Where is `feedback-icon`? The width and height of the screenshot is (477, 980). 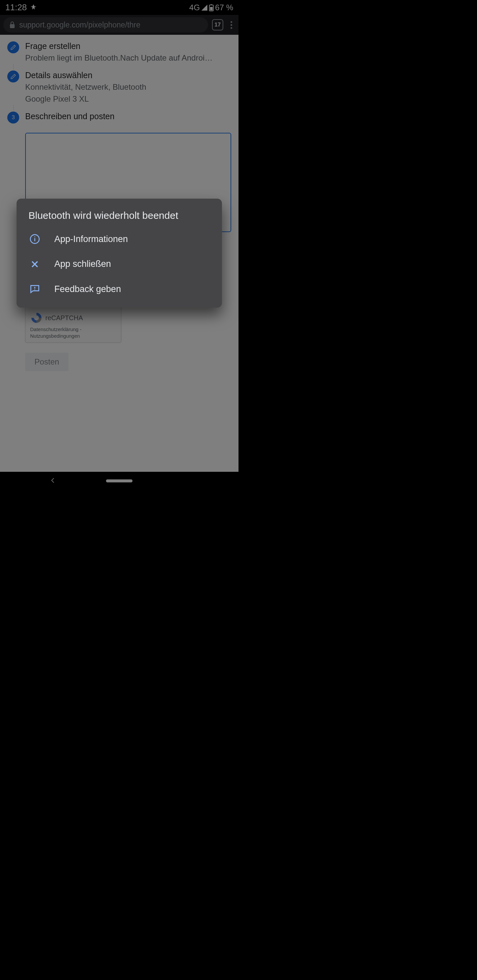
feedback-icon is located at coordinates (35, 289).